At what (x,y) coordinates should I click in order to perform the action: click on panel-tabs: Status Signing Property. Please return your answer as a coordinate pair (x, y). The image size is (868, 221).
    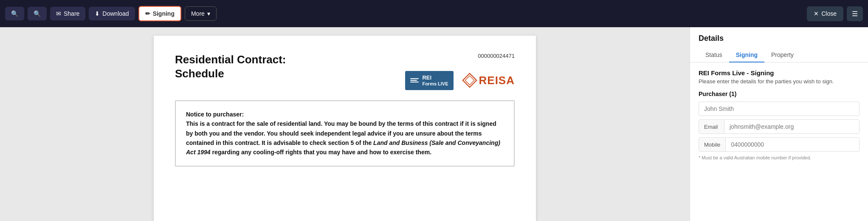
    Looking at the image, I should click on (779, 55).